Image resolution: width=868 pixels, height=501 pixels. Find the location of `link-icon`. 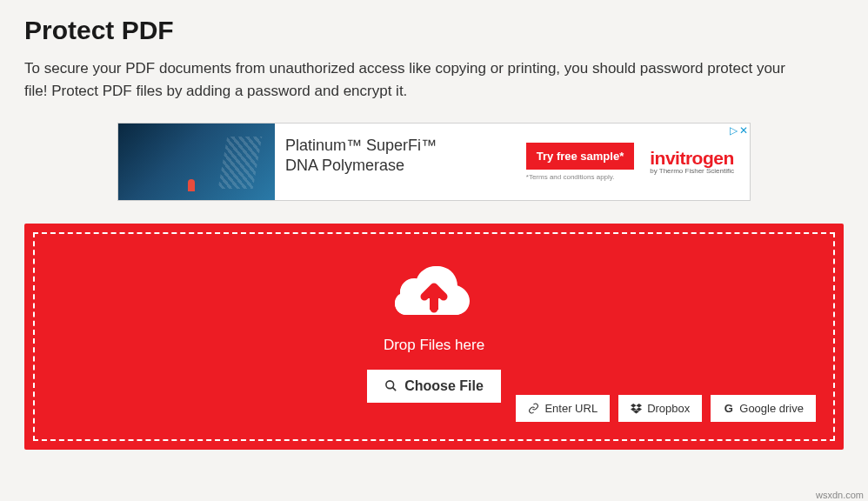

link-icon is located at coordinates (534, 409).